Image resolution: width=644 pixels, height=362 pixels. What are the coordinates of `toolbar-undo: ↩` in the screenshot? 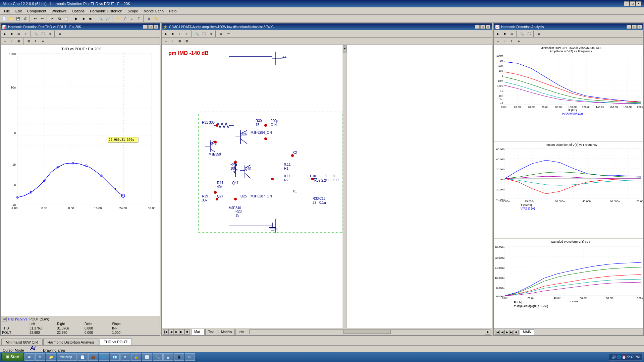 It's located at (35, 19).